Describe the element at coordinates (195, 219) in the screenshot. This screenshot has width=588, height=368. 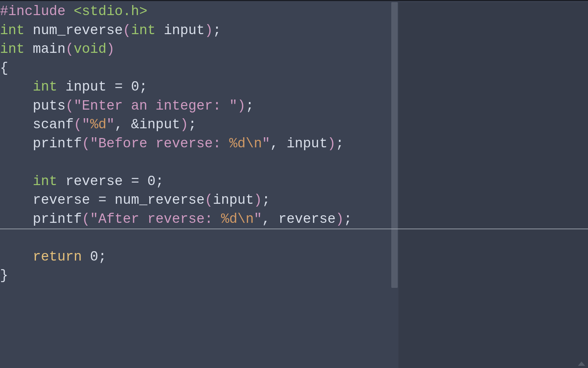
I see `code-line-12-current: printf("After reverse: %d\n", reverse);` at that location.